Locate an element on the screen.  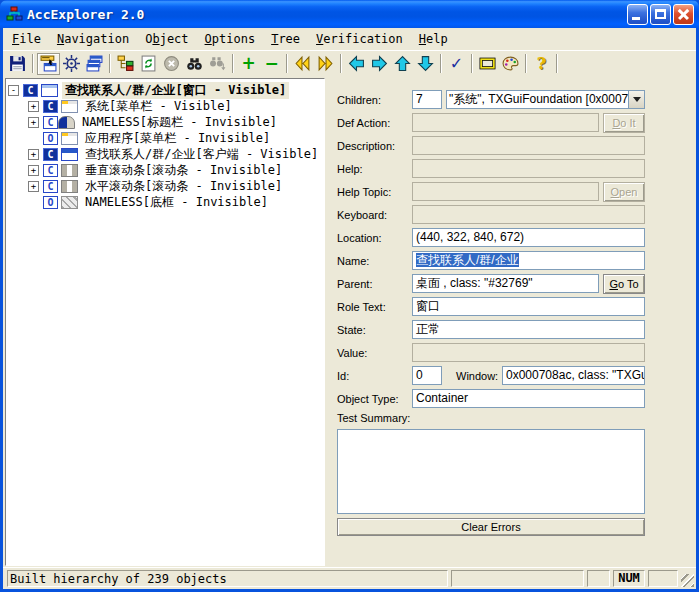
help-icon: ? is located at coordinates (542, 64).